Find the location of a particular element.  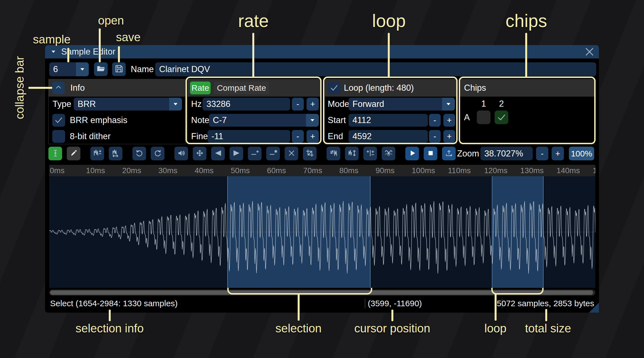

annotation-selection-line is located at coordinates (299, 307).